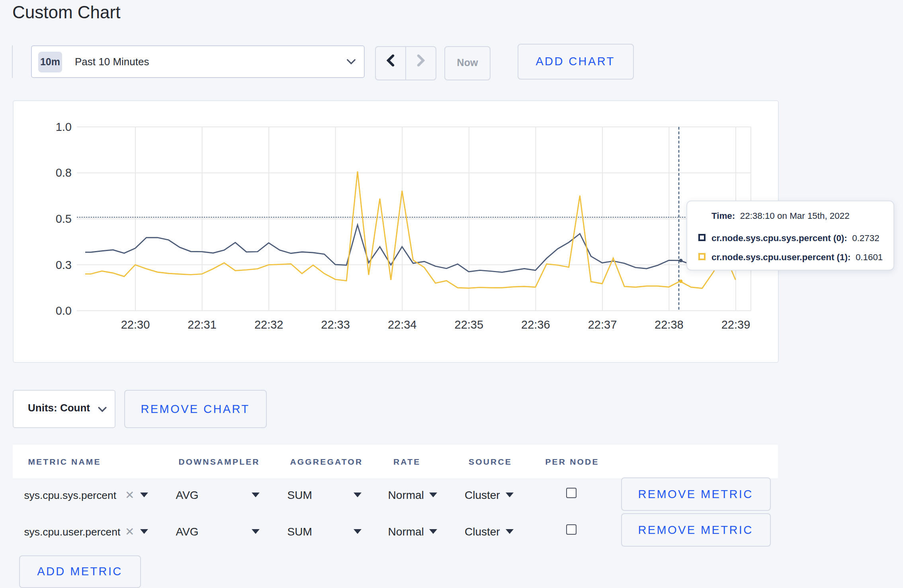  What do you see at coordinates (335, 324) in the screenshot?
I see `svg-text: 22:33` at bounding box center [335, 324].